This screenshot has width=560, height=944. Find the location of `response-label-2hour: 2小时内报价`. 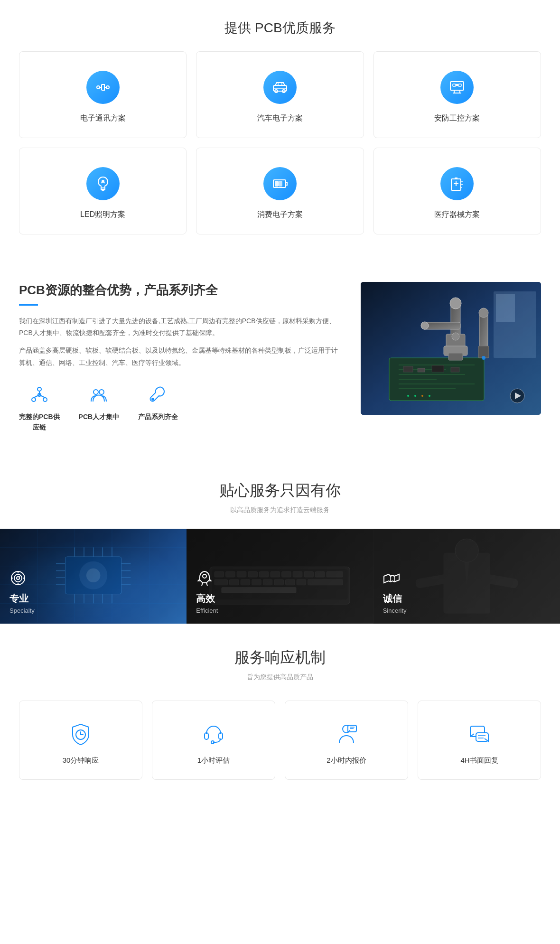

response-label-2hour: 2小时内报价 is located at coordinates (346, 760).